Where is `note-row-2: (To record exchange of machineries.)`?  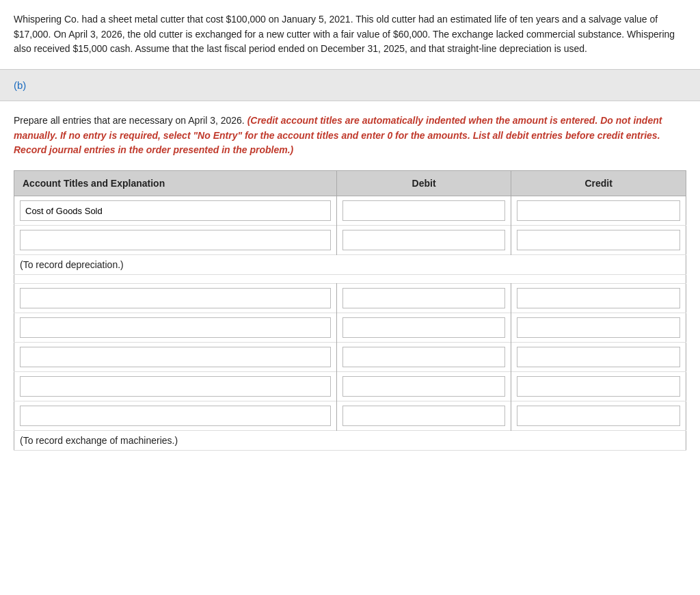 note-row-2: (To record exchange of machineries.) is located at coordinates (350, 440).